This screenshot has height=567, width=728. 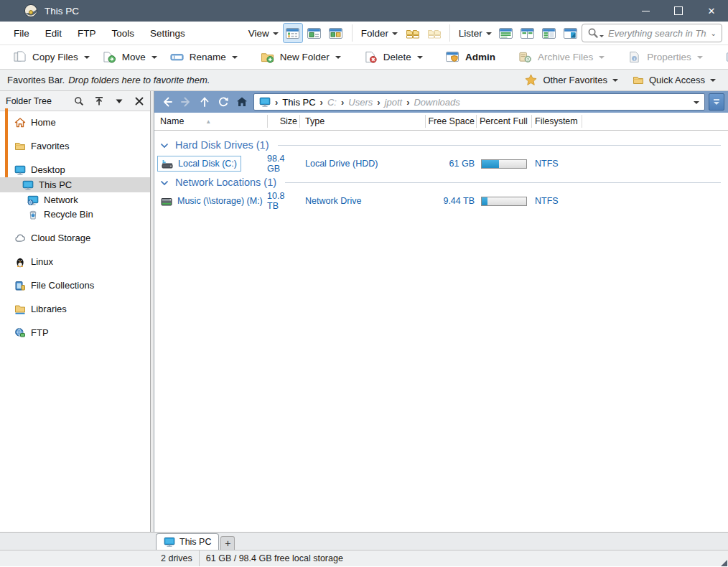 I want to click on breadcrumb-dropdown-icon, so click(x=696, y=103).